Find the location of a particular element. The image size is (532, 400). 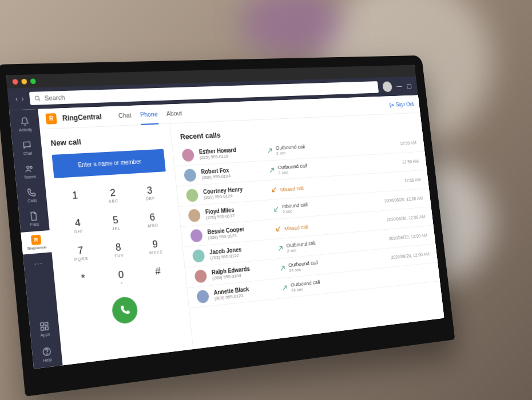

contact-info: Ralph Edwards(209) 555-0104 is located at coordinates (243, 272).